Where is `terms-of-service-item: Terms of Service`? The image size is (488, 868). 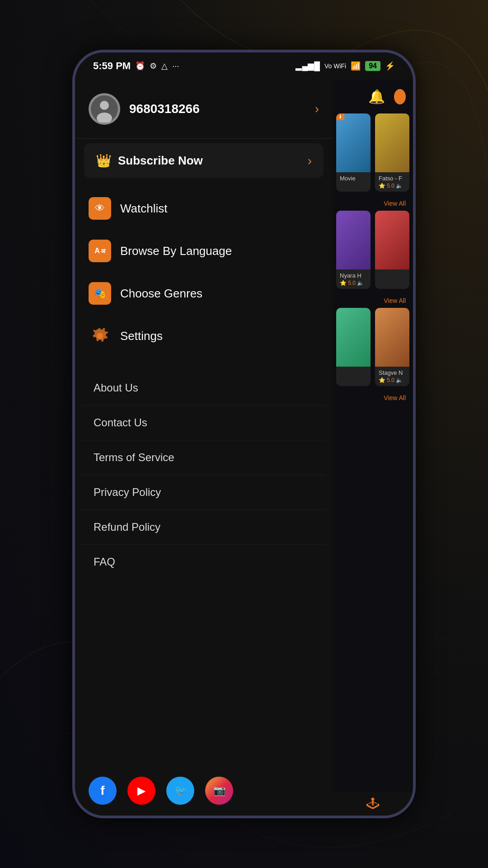
terms-of-service-item: Terms of Service is located at coordinates (204, 458).